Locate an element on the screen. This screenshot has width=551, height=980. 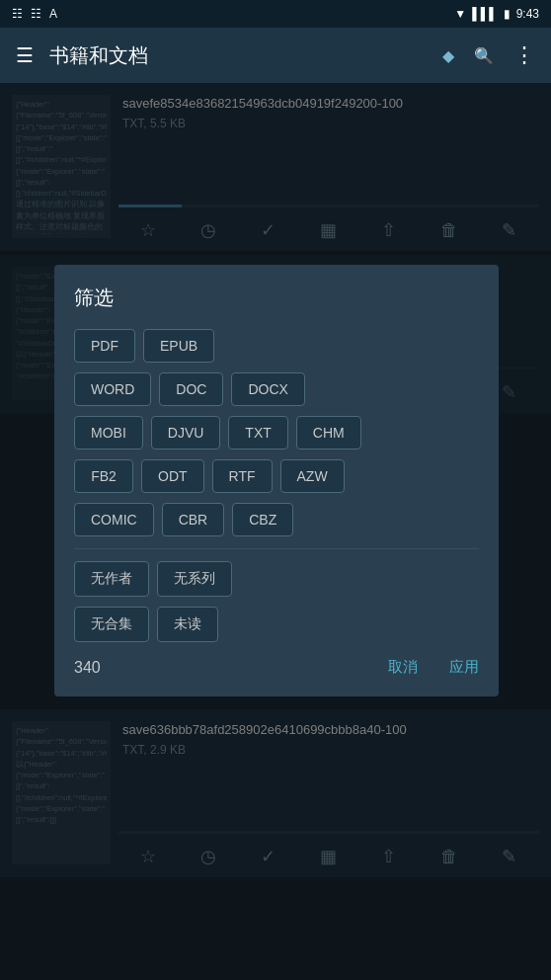
search-icon: 🔍 is located at coordinates (484, 55).